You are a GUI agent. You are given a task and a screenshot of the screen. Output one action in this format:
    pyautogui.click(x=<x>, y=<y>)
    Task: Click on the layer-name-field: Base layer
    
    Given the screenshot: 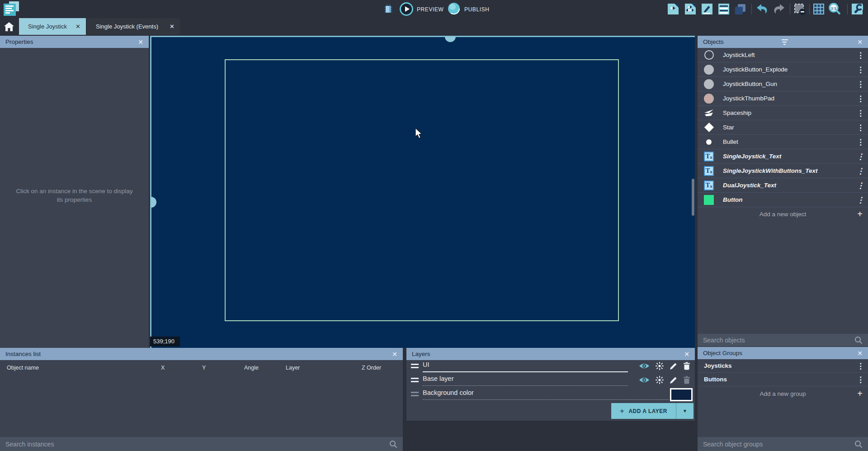 What is the action you would take?
    pyautogui.click(x=525, y=380)
    